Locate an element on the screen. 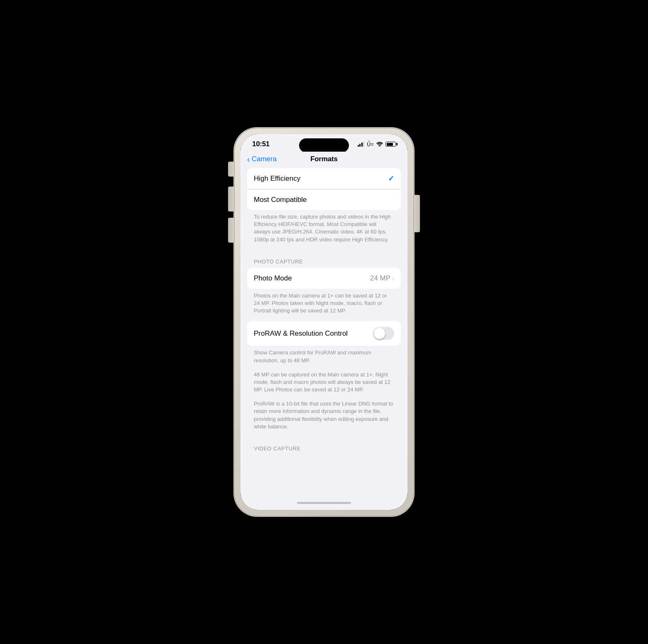  toggle-thumb is located at coordinates (380, 333).